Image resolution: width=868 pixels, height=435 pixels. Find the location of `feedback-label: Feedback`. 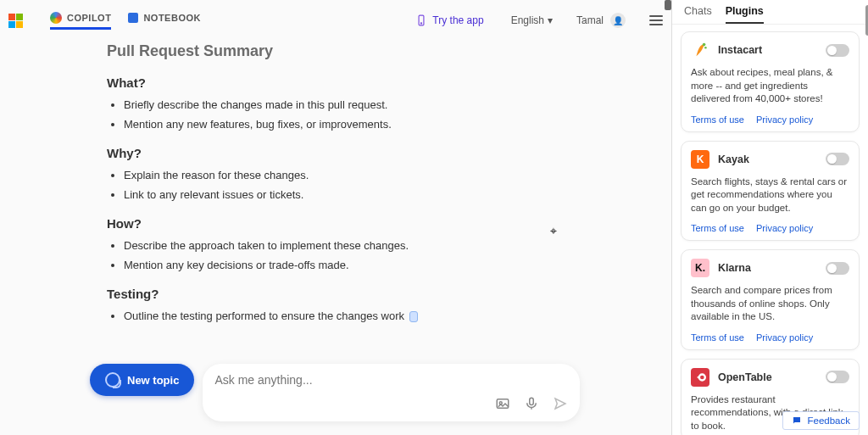

feedback-label: Feedback is located at coordinates (829, 421).